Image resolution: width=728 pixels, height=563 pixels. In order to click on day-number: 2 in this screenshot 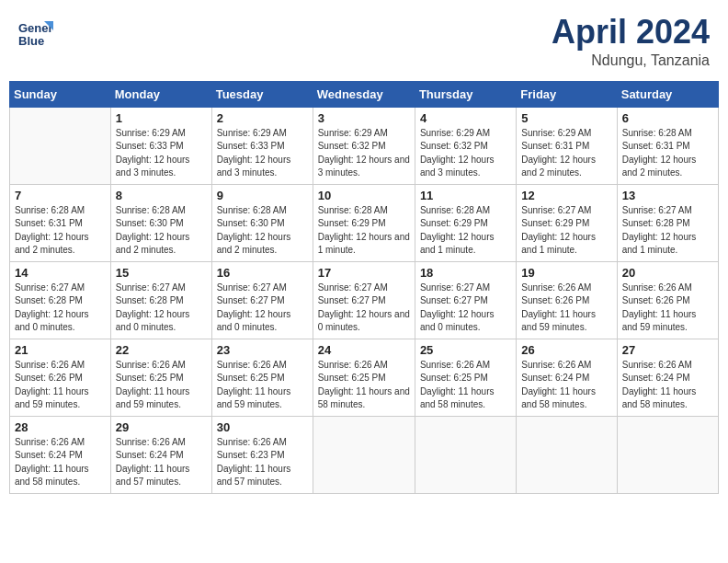, I will do `click(263, 118)`.